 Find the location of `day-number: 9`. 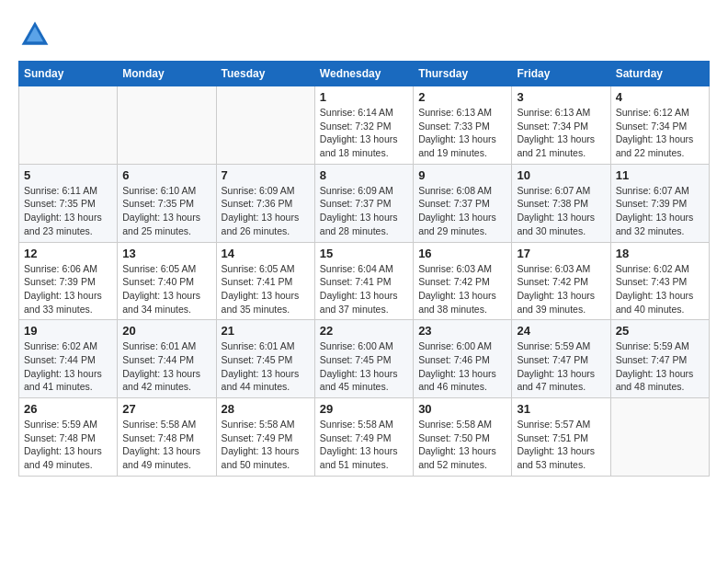

day-number: 9 is located at coordinates (462, 175).